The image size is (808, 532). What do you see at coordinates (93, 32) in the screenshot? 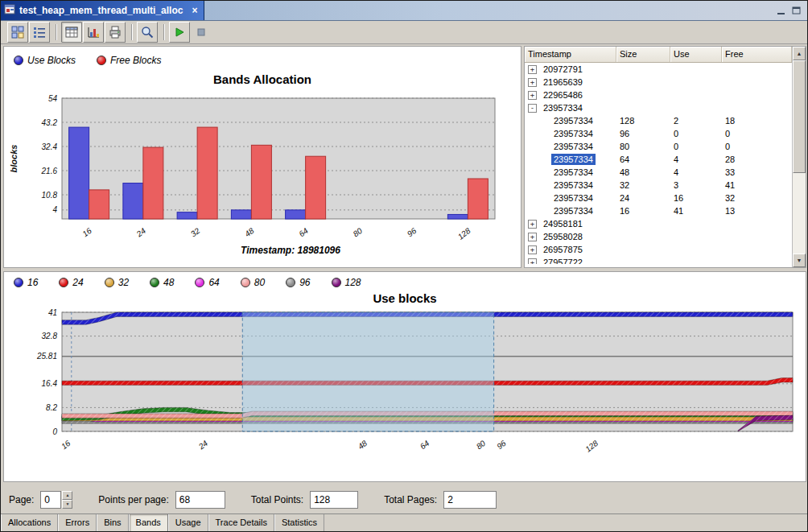
I see `bar-chart-icon` at bounding box center [93, 32].